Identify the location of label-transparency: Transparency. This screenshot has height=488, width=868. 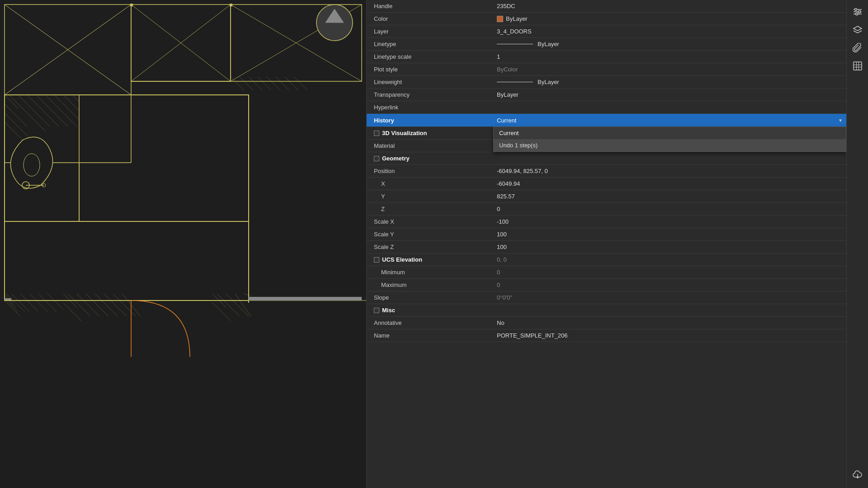
(430, 95).